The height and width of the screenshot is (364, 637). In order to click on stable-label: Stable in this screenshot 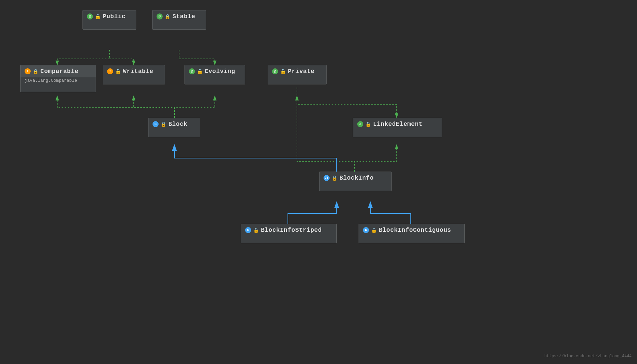, I will do `click(184, 16)`.